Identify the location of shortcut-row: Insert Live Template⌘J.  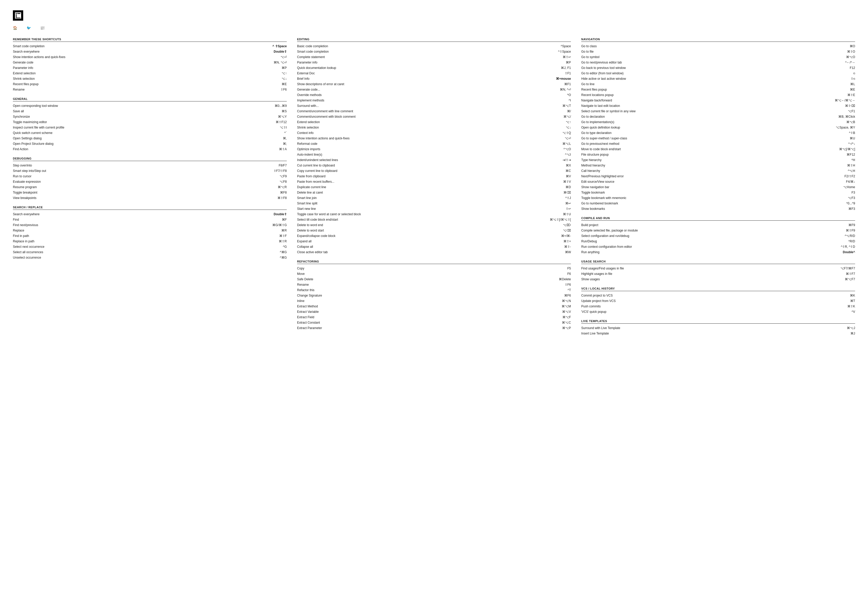
(718, 333).